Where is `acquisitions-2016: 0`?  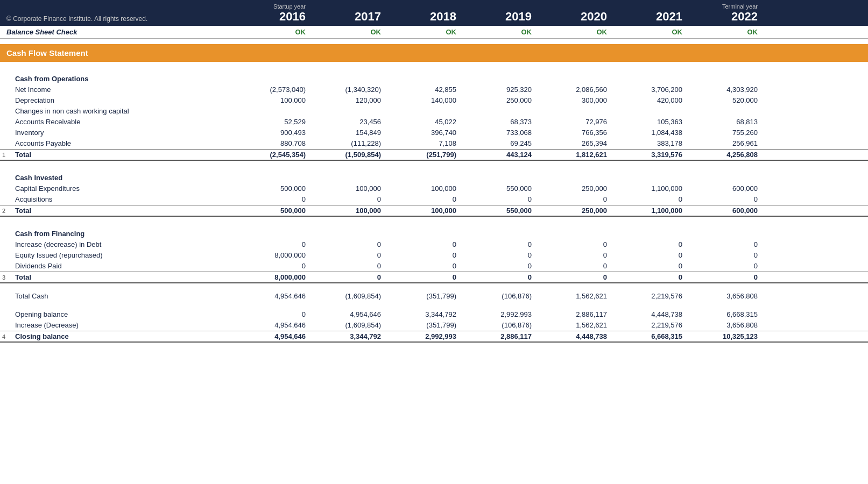 acquisitions-2016: 0 is located at coordinates (274, 199).